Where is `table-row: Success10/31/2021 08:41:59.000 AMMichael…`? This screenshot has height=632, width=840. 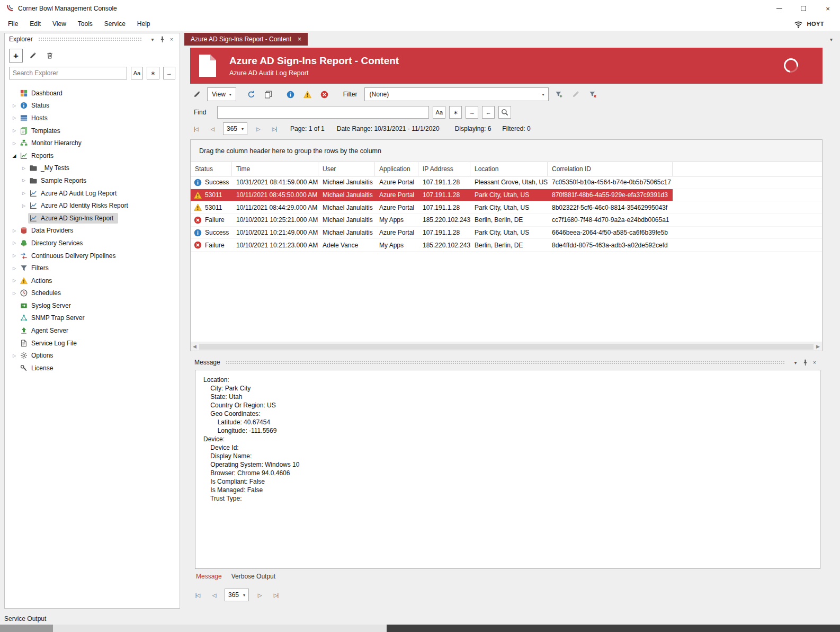
table-row: Success10/31/2021 08:41:59.000 AMMichael… is located at coordinates (506, 183).